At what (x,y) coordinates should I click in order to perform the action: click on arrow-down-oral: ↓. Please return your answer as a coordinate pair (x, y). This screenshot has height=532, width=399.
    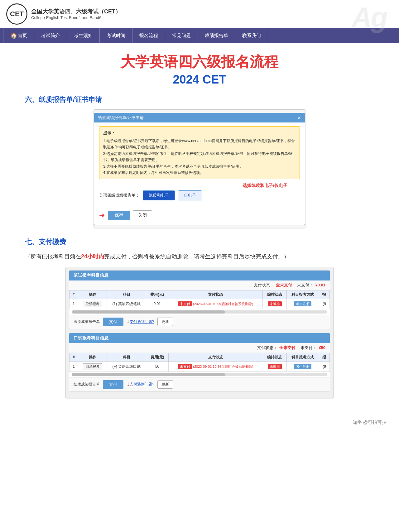
    Looking at the image, I should click on (128, 384).